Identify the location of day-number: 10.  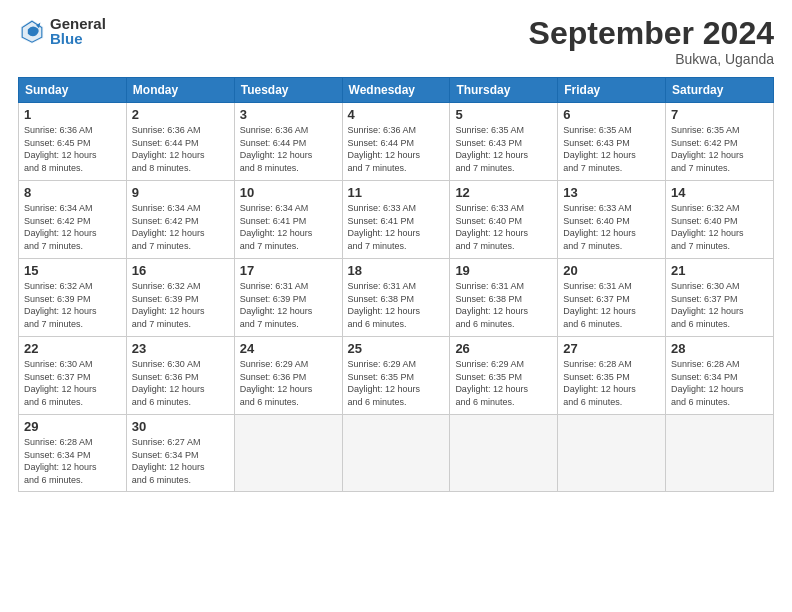
(288, 192).